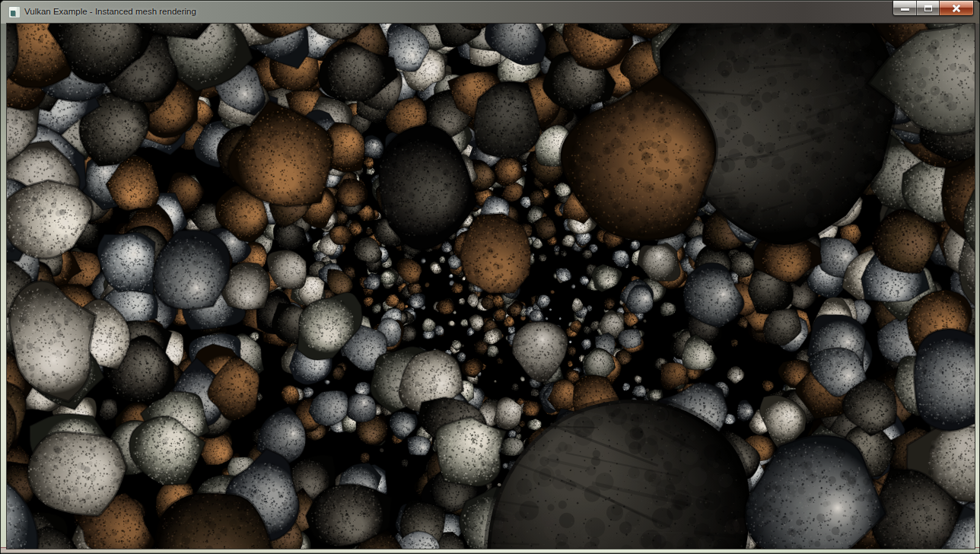 Image resolution: width=980 pixels, height=554 pixels. Describe the element at coordinates (4, 288) in the screenshot. I see `window-border-left` at that location.